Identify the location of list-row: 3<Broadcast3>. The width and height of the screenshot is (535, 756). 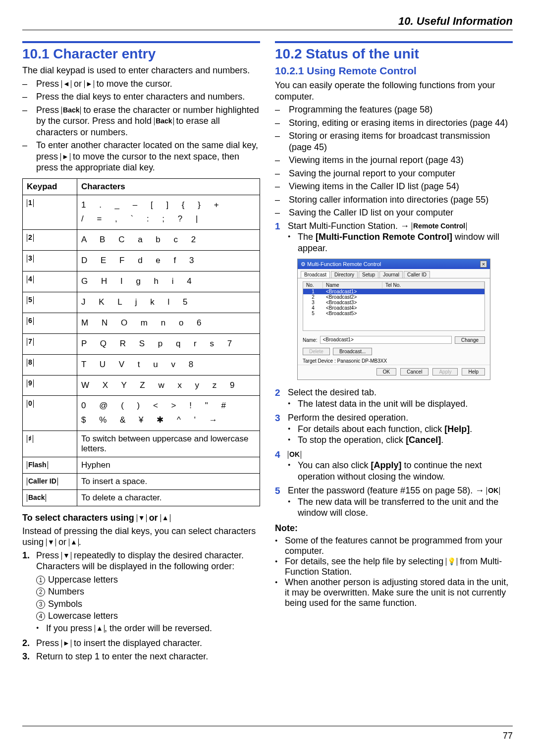
(394, 302).